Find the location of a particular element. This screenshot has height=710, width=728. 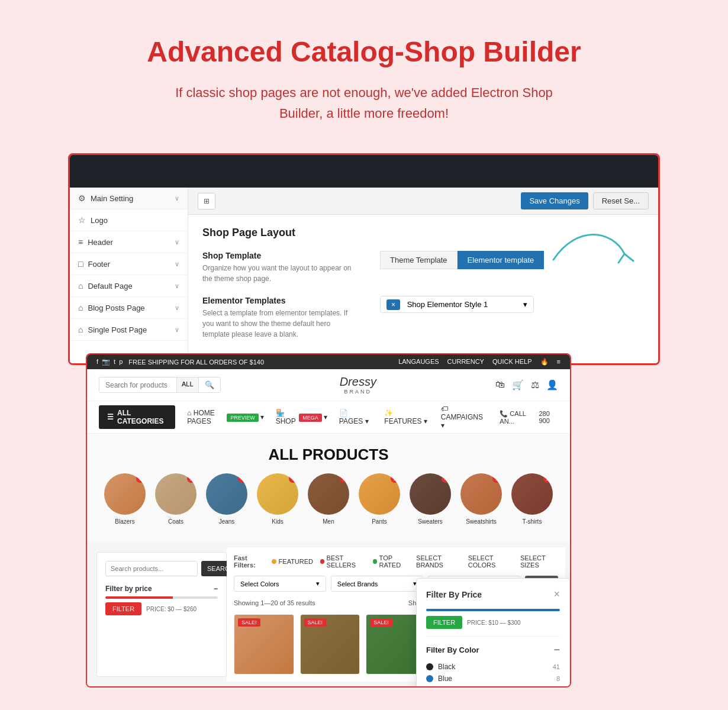

wishlist-icon: 🛍 is located at coordinates (500, 385).